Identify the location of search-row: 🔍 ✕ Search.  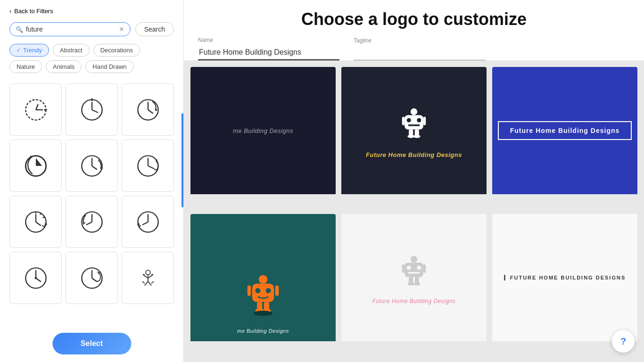
(91, 31).